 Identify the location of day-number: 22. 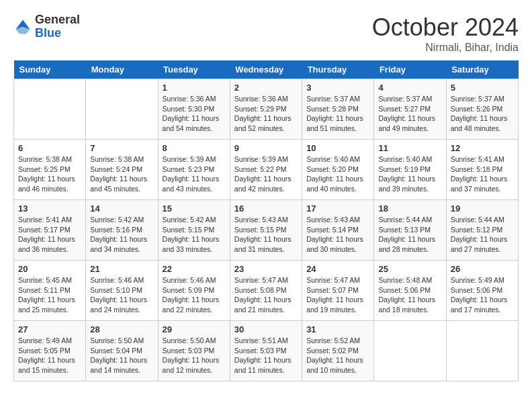
(194, 269).